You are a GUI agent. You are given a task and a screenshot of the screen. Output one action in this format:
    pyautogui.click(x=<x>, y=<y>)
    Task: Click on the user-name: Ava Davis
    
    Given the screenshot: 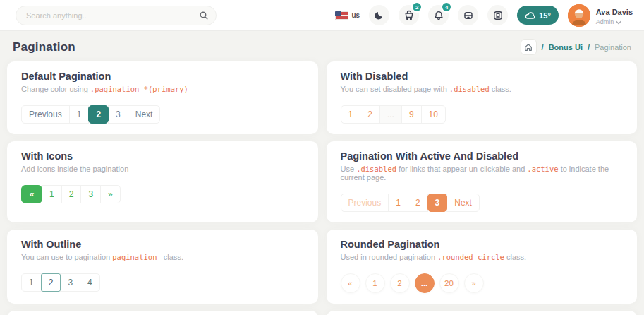 What is the action you would take?
    pyautogui.click(x=614, y=12)
    